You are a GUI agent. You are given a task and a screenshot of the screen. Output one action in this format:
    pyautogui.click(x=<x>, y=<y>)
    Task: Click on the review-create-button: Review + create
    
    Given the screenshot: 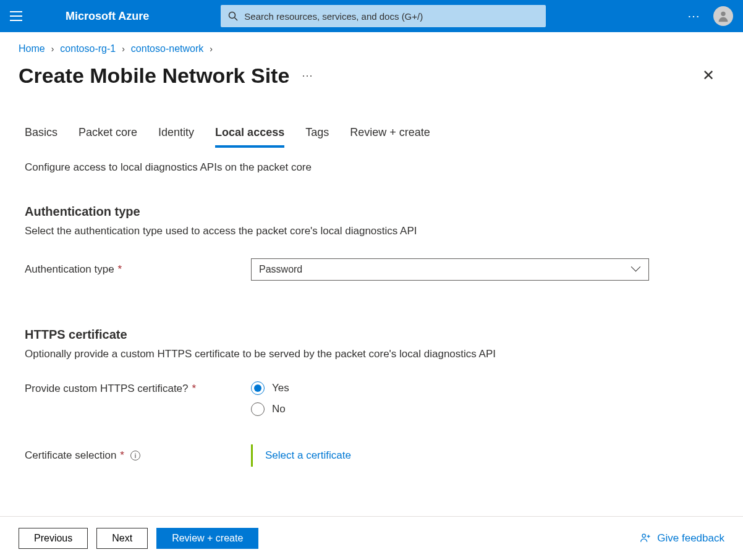 What is the action you would take?
    pyautogui.click(x=208, y=538)
    